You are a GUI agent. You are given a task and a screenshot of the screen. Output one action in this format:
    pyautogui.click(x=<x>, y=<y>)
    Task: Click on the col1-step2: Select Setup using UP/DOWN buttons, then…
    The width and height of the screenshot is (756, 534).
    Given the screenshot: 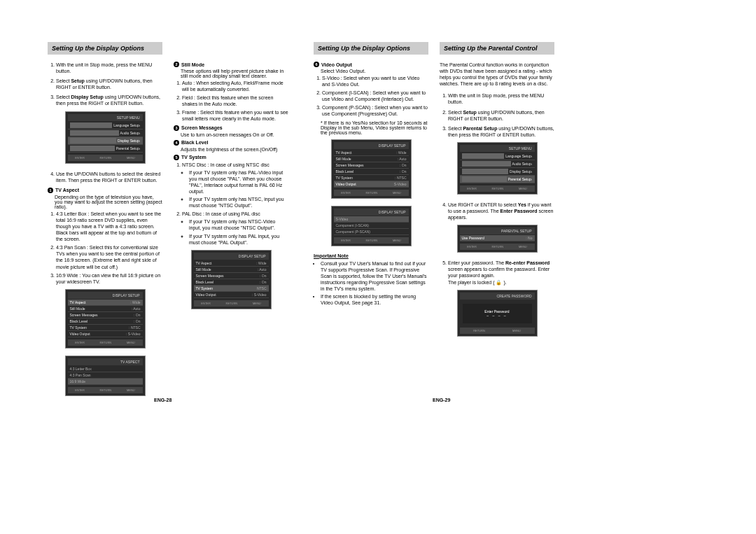 What is the action you would take?
    pyautogui.click(x=109, y=84)
    